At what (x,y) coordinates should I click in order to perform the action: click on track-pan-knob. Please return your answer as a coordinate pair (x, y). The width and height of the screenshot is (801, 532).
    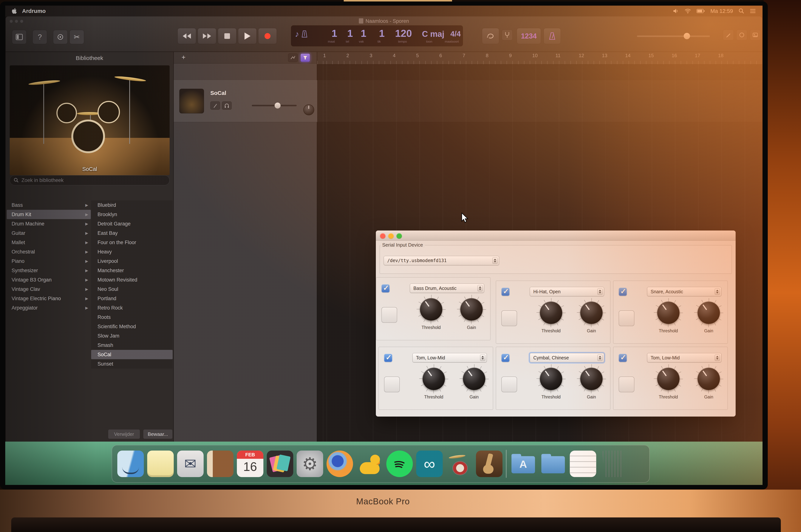
    Looking at the image, I should click on (309, 110).